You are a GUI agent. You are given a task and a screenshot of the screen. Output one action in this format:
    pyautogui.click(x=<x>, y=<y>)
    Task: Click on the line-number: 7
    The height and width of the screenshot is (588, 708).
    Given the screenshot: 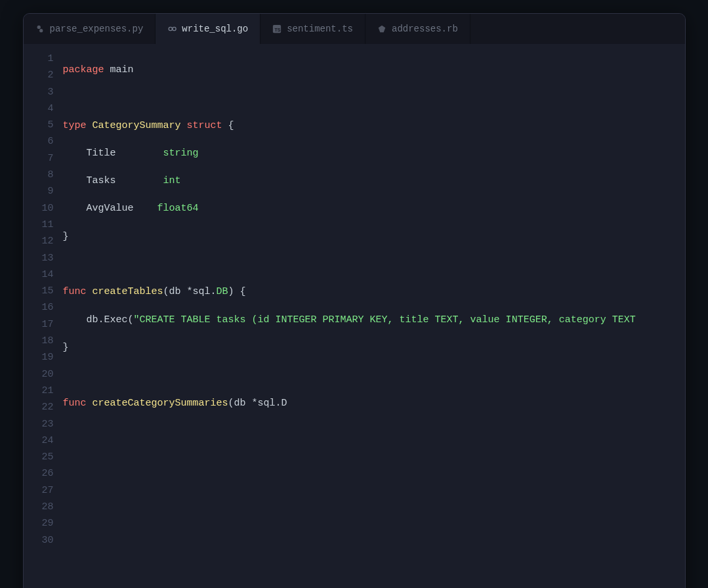 What is the action you would take?
    pyautogui.click(x=39, y=159)
    